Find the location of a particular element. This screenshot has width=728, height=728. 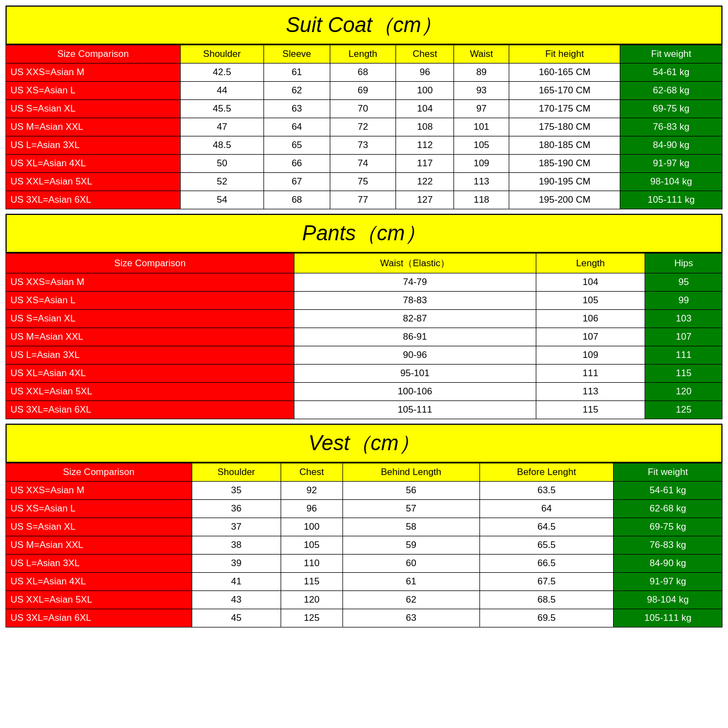

table-row: US XXS=Asian M74-7910495 is located at coordinates (365, 283).